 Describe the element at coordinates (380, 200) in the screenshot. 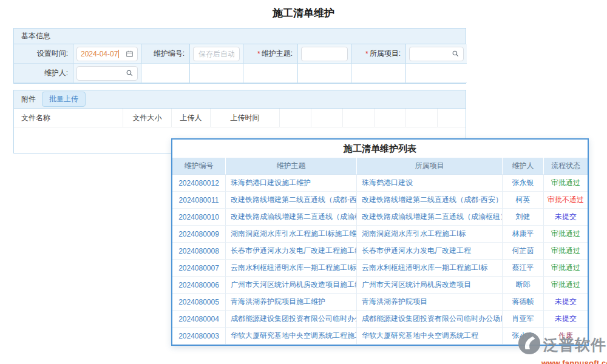

I see `table-row: 2024080011 改建铁路线增建第二线直通线（成都-西安）电... 改建铁路…` at that location.